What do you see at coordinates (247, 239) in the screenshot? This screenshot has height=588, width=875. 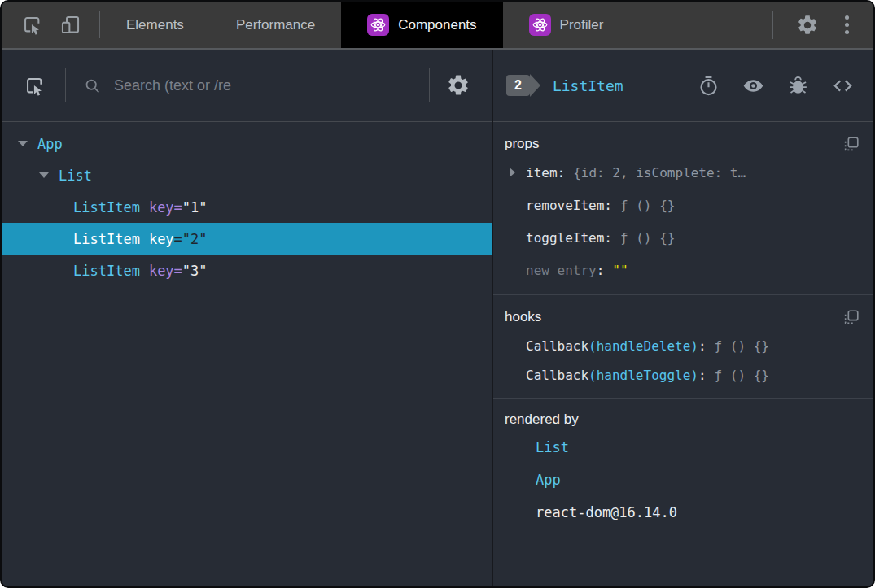 I see `tree-row-listitem-2-selected: ListItemkey="2"` at bounding box center [247, 239].